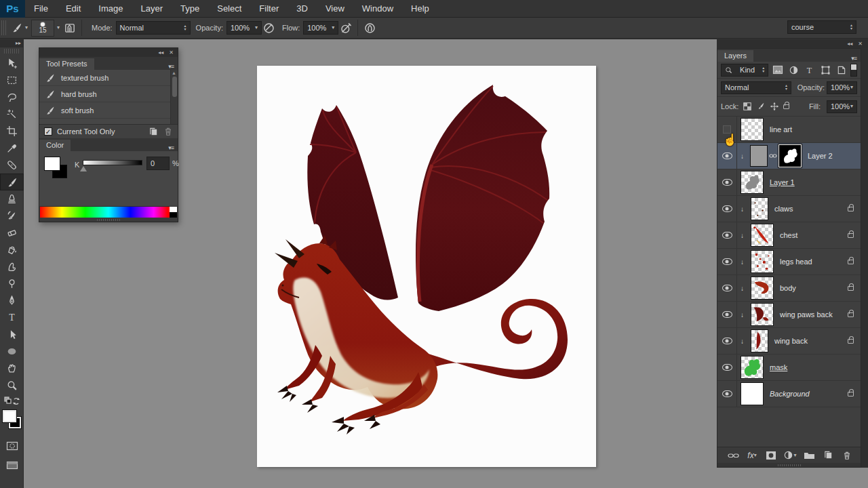 The image size is (868, 488). Describe the element at coordinates (822, 27) in the screenshot. I see `workspace-dropdown: course ▴▾` at that location.